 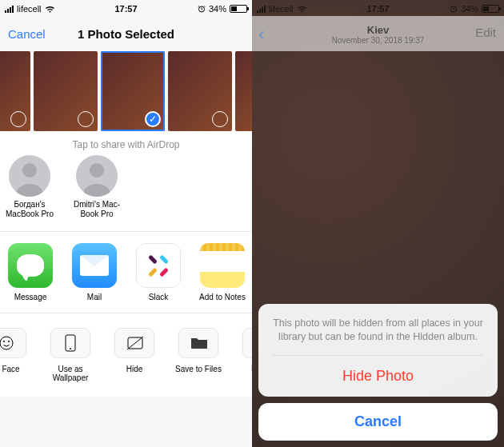 I want to click on hide-photo-button: Hide Photo, so click(x=378, y=376).